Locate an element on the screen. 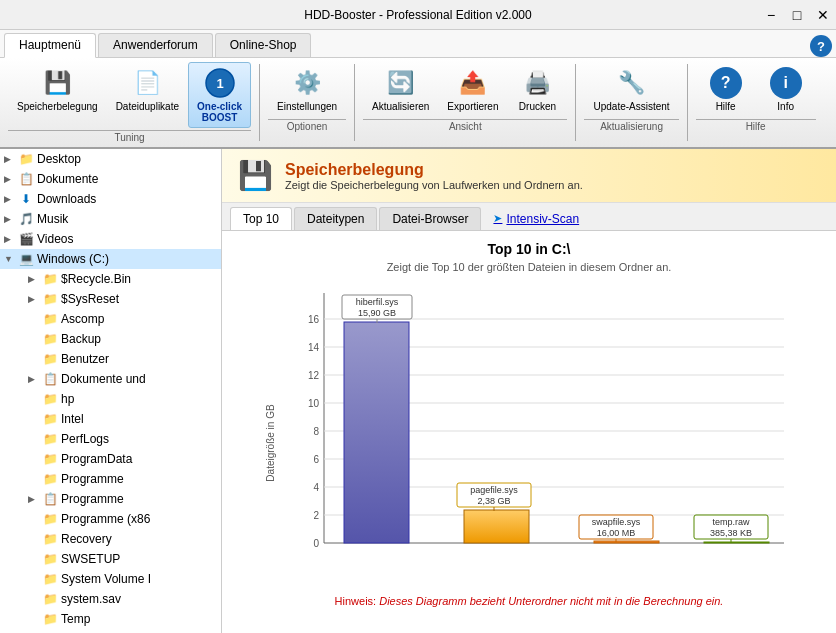 Image resolution: width=836 pixels, height=633 pixels. sidebar-item-videos: ▶ 🎬 Videos is located at coordinates (110, 239).